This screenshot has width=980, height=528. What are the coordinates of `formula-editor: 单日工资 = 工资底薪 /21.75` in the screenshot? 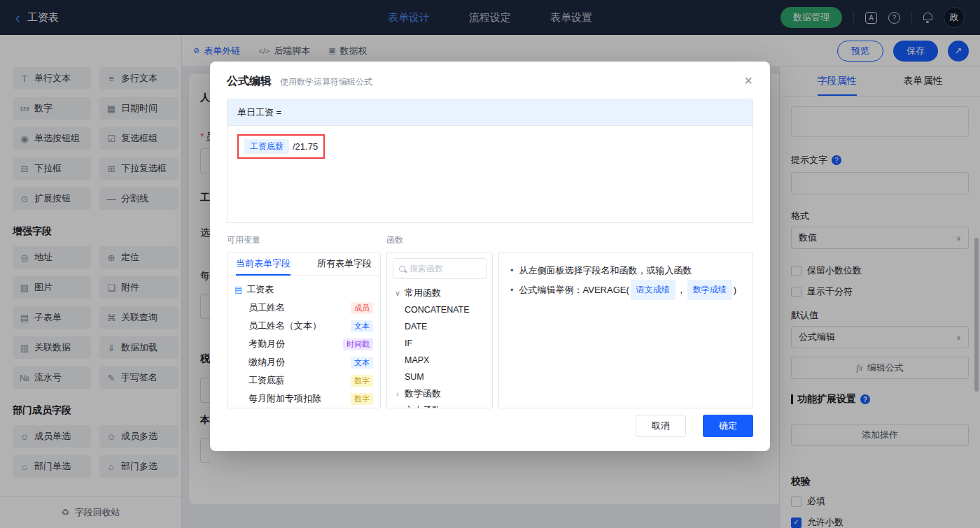 It's located at (490, 161).